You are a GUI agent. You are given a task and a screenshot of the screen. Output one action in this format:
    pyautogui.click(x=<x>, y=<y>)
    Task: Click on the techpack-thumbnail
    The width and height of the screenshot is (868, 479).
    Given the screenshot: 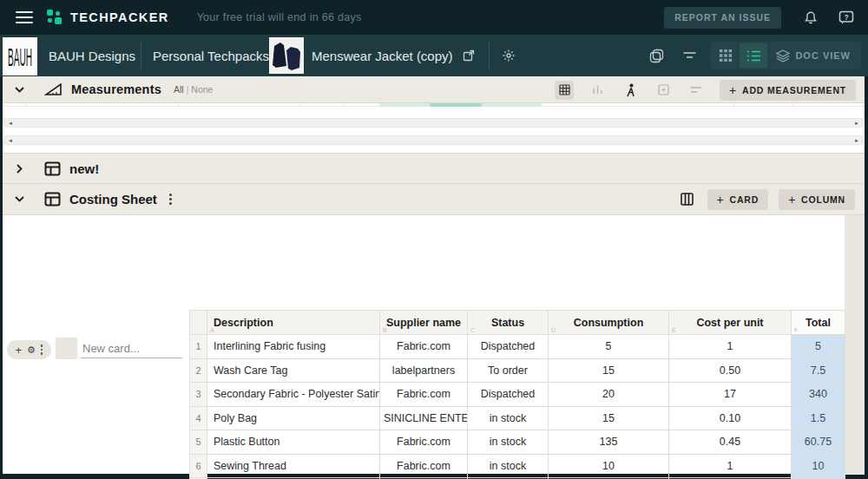 What is the action you would take?
    pyautogui.click(x=286, y=56)
    